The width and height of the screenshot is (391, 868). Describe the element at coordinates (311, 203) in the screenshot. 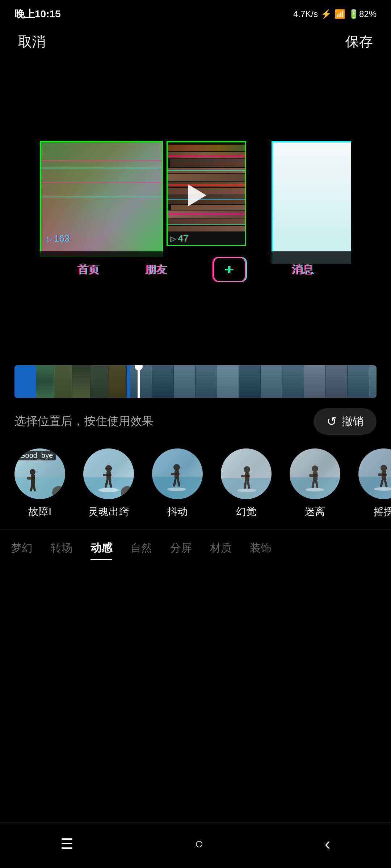

I see `video-right-panel` at that location.